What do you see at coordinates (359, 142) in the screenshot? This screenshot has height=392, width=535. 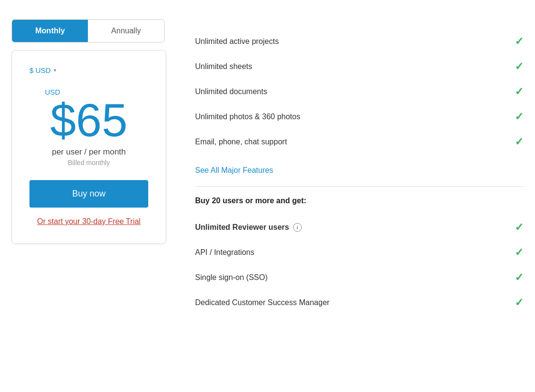 I see `list-item: Email, phone, chat support ✓` at bounding box center [359, 142].